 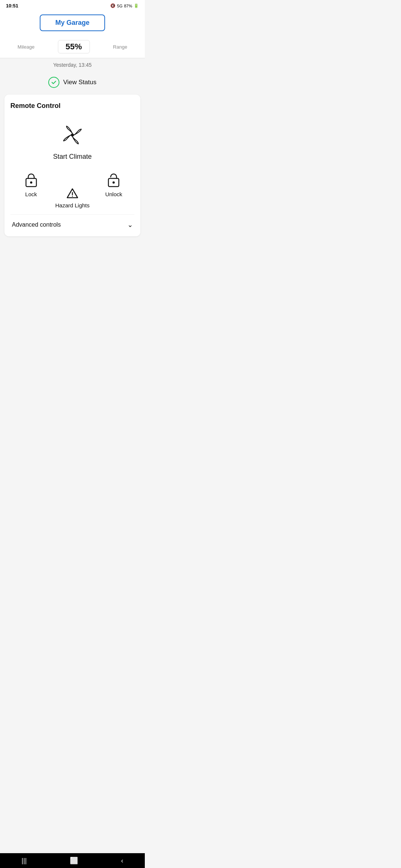 What do you see at coordinates (72, 194) in the screenshot?
I see `hazard-icon` at bounding box center [72, 194].